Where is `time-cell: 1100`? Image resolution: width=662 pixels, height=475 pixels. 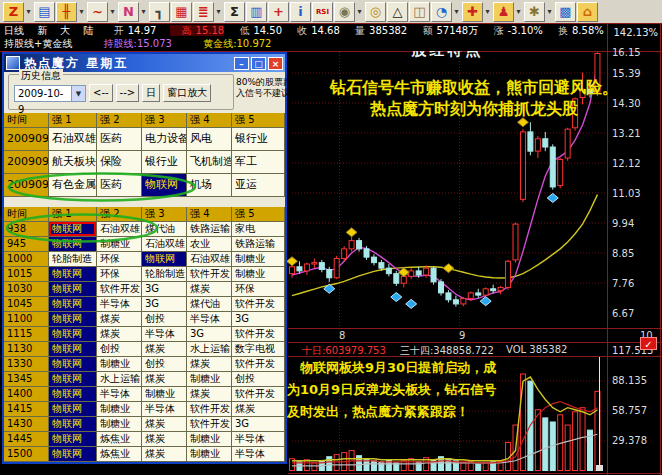 time-cell: 1100 is located at coordinates (26, 320).